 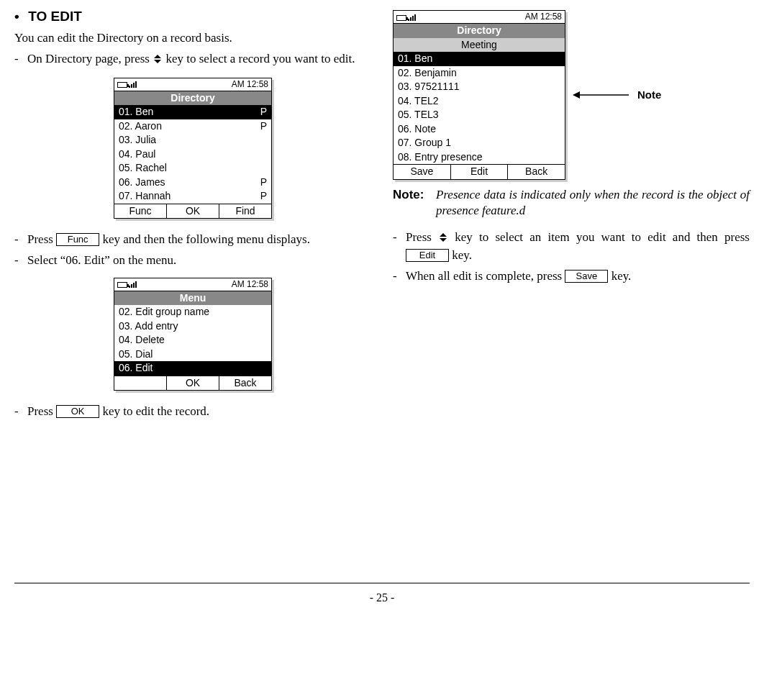 I want to click on softkey-func: Func, so click(x=141, y=212).